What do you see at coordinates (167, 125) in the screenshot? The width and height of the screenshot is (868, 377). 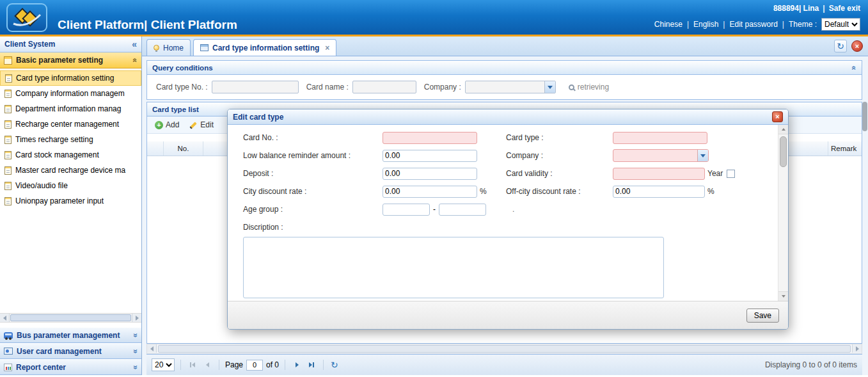 I see `add-button: Add` at bounding box center [167, 125].